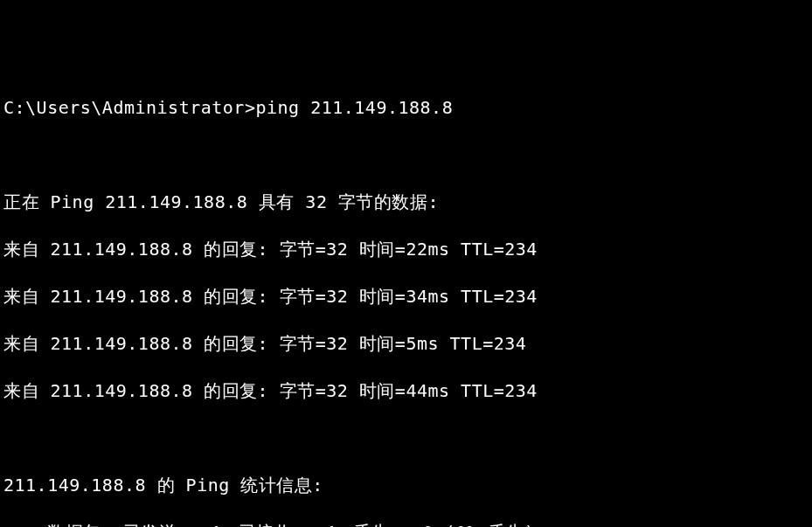  I want to click on ping-reply: 来自 211.149.188.8 的回复: 字节=32 时间=5ms TTL=2…, so click(406, 344).